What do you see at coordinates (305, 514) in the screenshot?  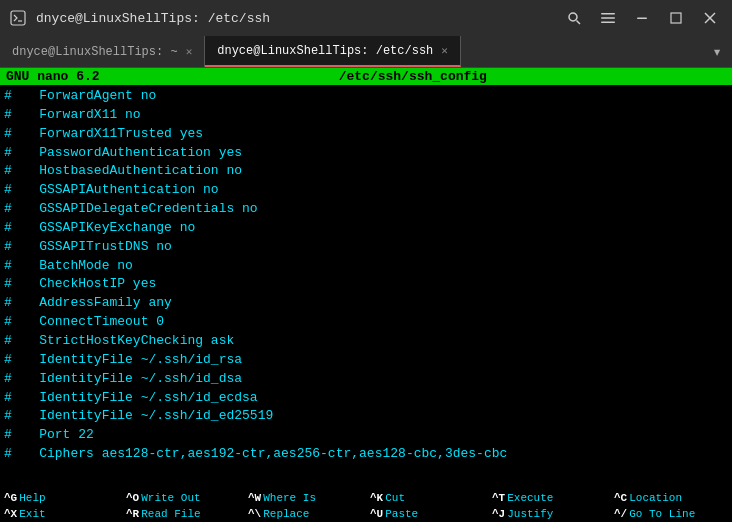 I see `shortcut-item: ^\Replace` at bounding box center [305, 514].